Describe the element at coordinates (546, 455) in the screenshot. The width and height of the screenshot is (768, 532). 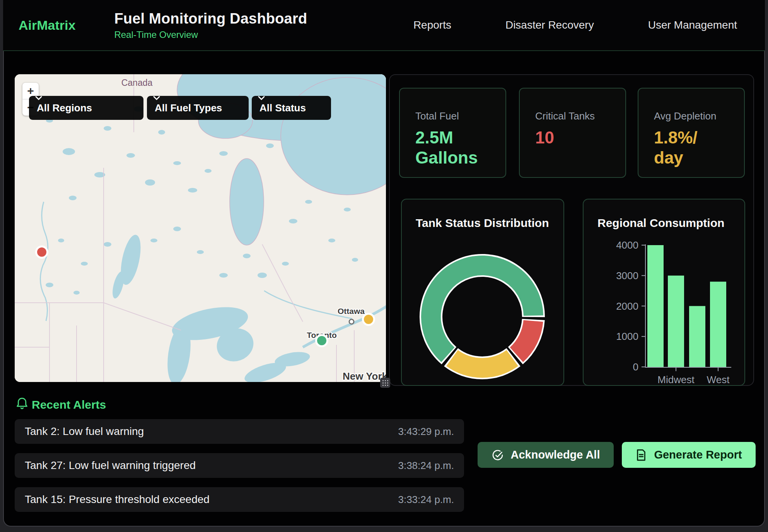
I see `acknowledge-all-button: Acknowledge All` at that location.